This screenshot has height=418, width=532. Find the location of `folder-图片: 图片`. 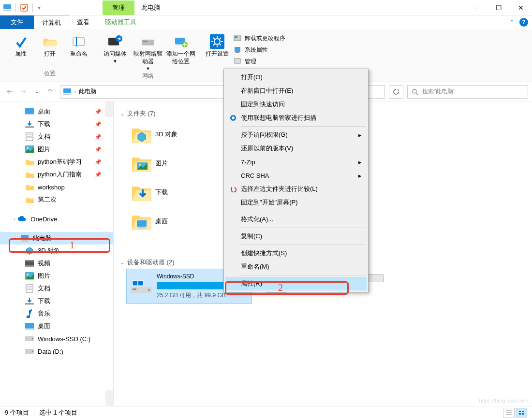

folder-图片: 图片 is located at coordinates (170, 163).